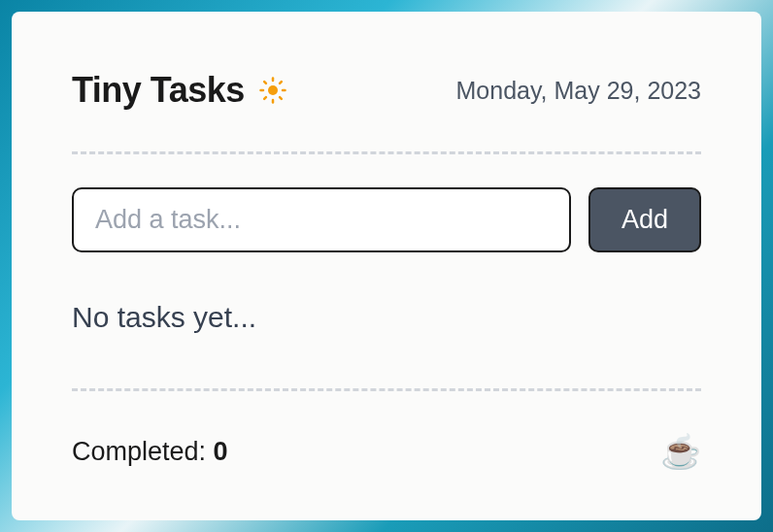 The width and height of the screenshot is (773, 532). I want to click on title-wrap: Tiny Tasks, so click(180, 90).